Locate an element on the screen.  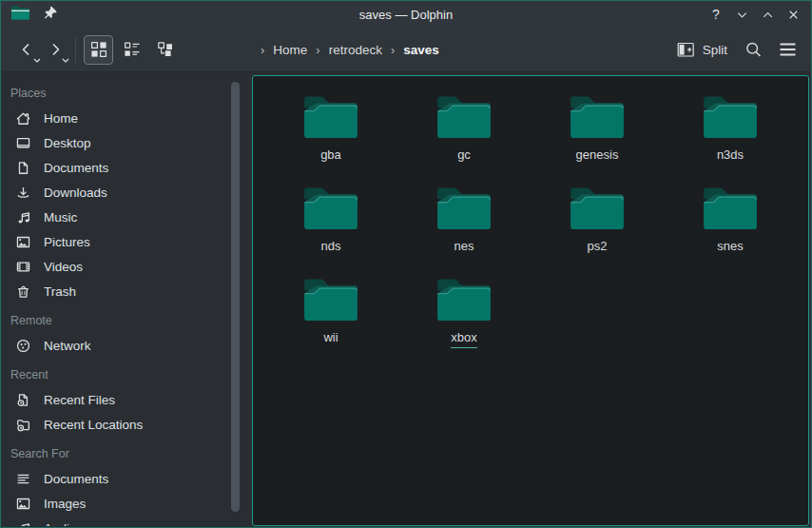
desktop-icon is located at coordinates (23, 143).